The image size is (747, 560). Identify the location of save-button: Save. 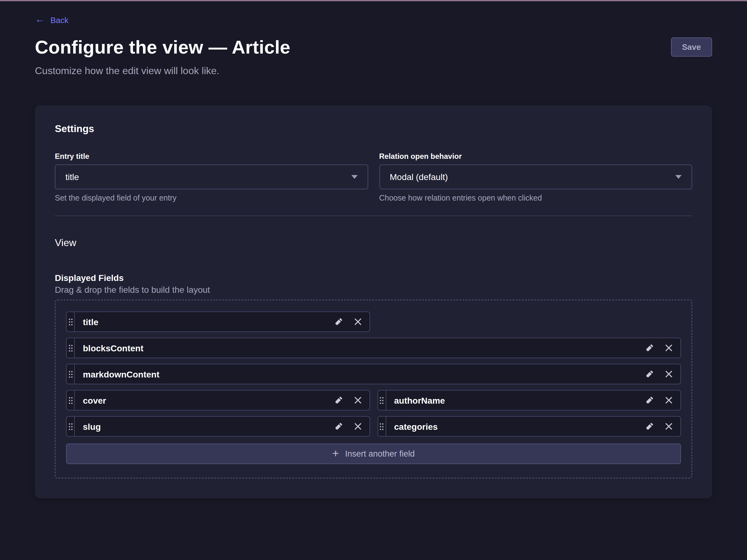
(692, 47).